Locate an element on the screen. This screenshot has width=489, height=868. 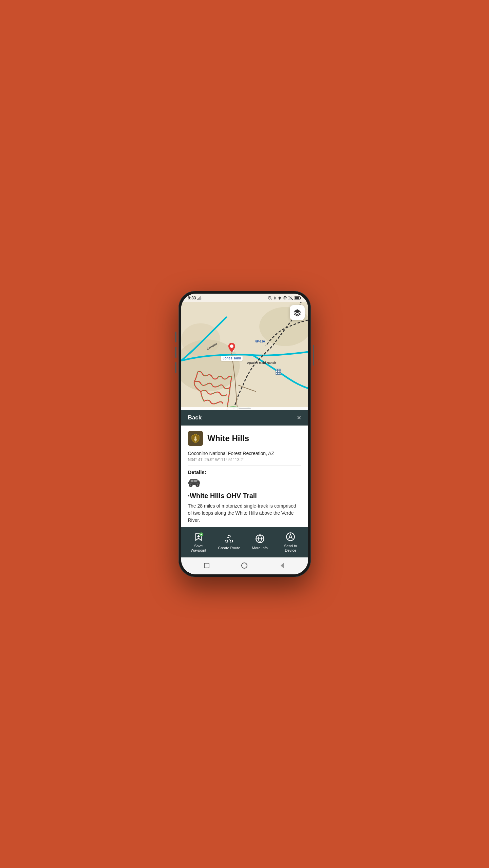
back-nav-button is located at coordinates (282, 566).